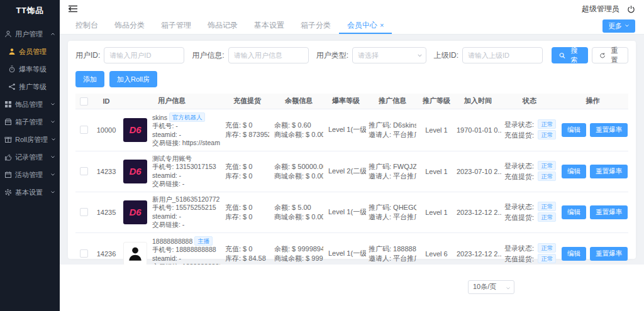 Image resolution: width=644 pixels, height=311 pixels. Describe the element at coordinates (299, 207) in the screenshot. I see `balance-value: 余额: $ 5.00` at that location.